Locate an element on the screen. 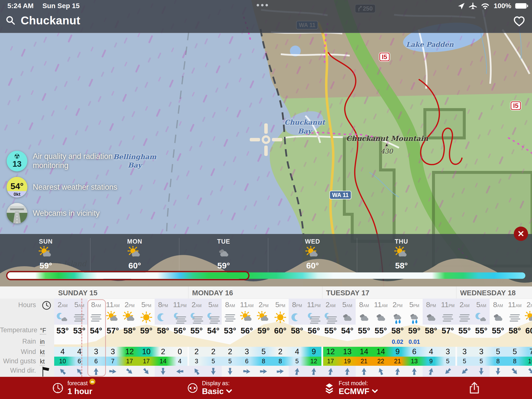 This screenshot has height=399, width=532. forecast-step-button: forecast 1 hour is located at coordinates (74, 388).